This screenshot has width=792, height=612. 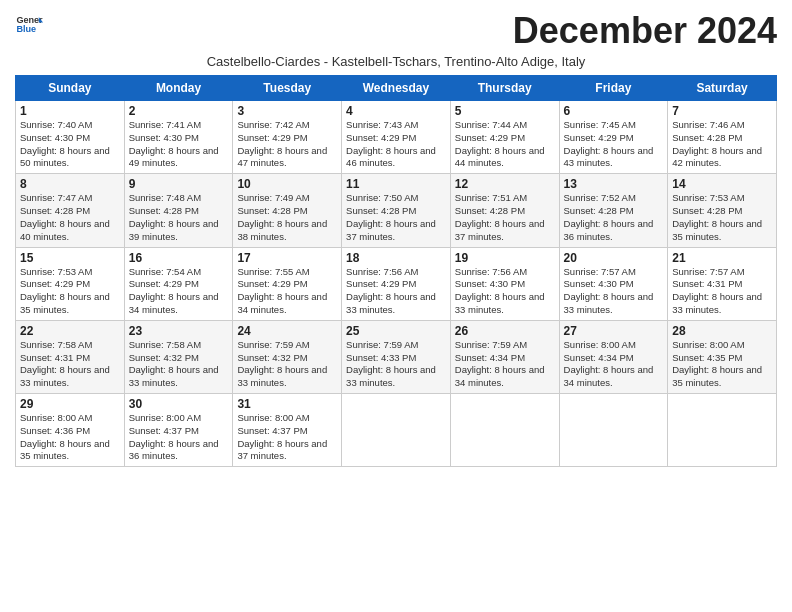 What do you see at coordinates (722, 111) in the screenshot?
I see `day-number: 7` at bounding box center [722, 111].